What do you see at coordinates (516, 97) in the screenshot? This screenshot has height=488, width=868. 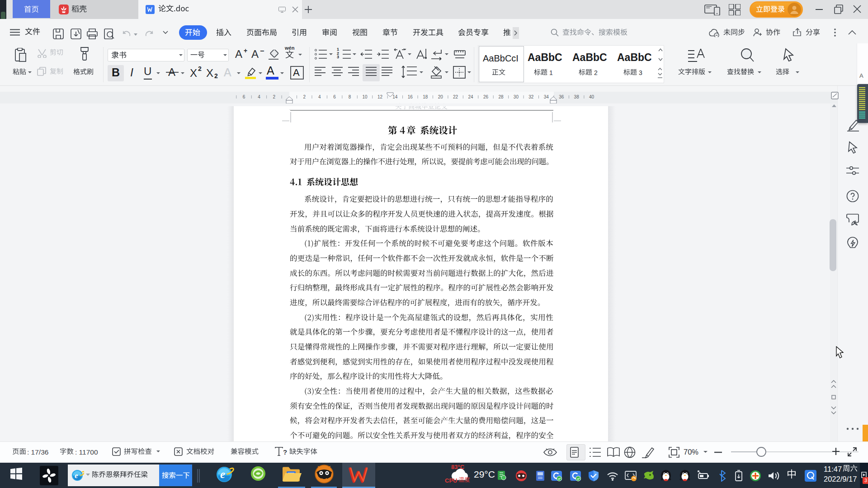 I see `svg-text: 30` at bounding box center [516, 97].